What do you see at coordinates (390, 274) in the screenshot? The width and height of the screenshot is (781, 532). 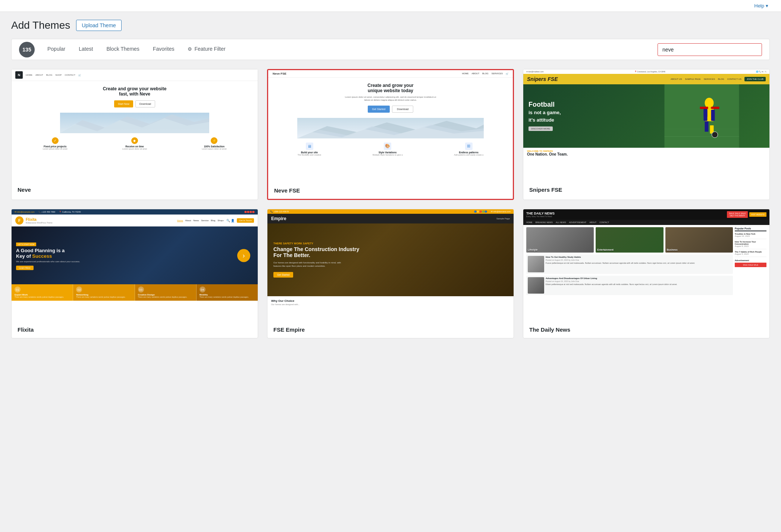 I see `theme-card-fse-empire: 📞 +099-123-45678 🔵🟡🔴🟢🔵 ✉ info@domana.com…` at bounding box center [390, 274].